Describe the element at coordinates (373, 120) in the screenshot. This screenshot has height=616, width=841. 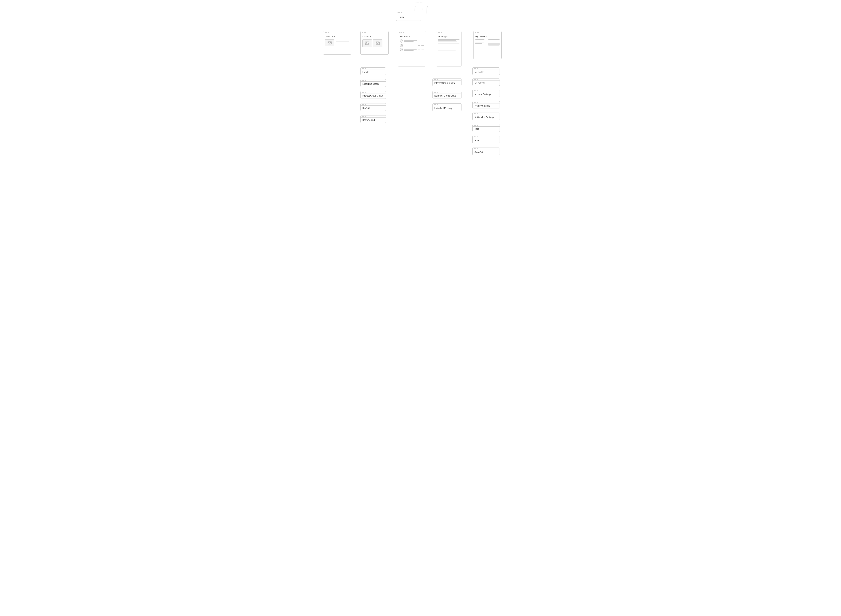
I see `borrowlend-label: Borrow/Lend` at that location.